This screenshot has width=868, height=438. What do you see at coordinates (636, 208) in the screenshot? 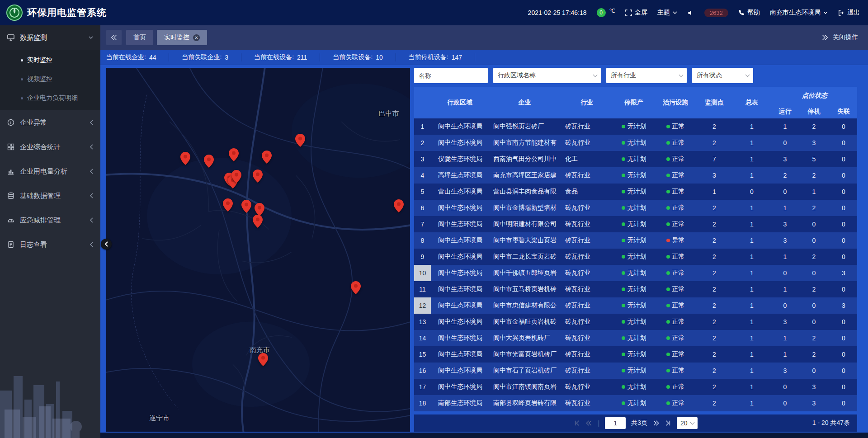
I see `table-row: 6 阆中生态环境局 阆中市金博瑞新型墙材 砖瓦行业 无计划 正常 2 1 1` at bounding box center [636, 208].